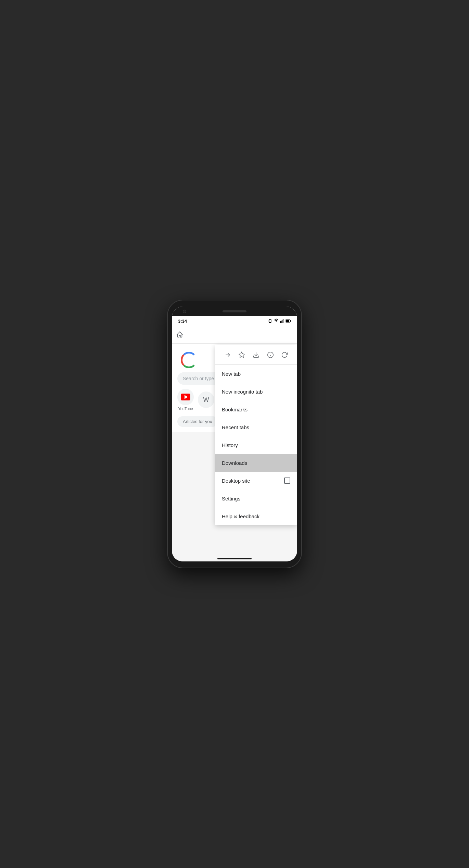 The width and height of the screenshot is (469, 868). What do you see at coordinates (231, 374) in the screenshot?
I see `menu-item-new-tab-label: New tab` at bounding box center [231, 374].